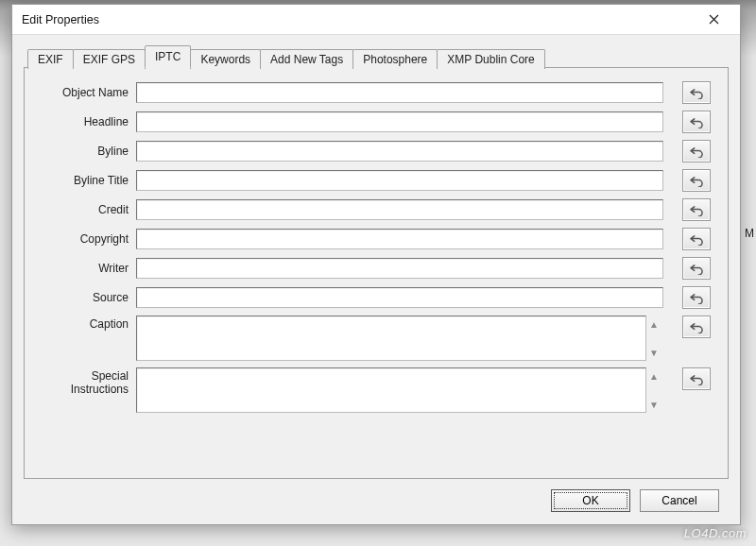 The image size is (756, 546). What do you see at coordinates (358, 20) in the screenshot?
I see `window-title: Edit Properties` at bounding box center [358, 20].